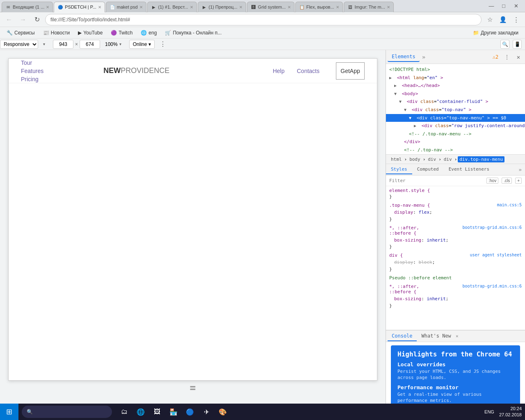 The width and height of the screenshot is (525, 420). What do you see at coordinates (23, 20) in the screenshot?
I see `forward-button: →` at bounding box center [23, 20].